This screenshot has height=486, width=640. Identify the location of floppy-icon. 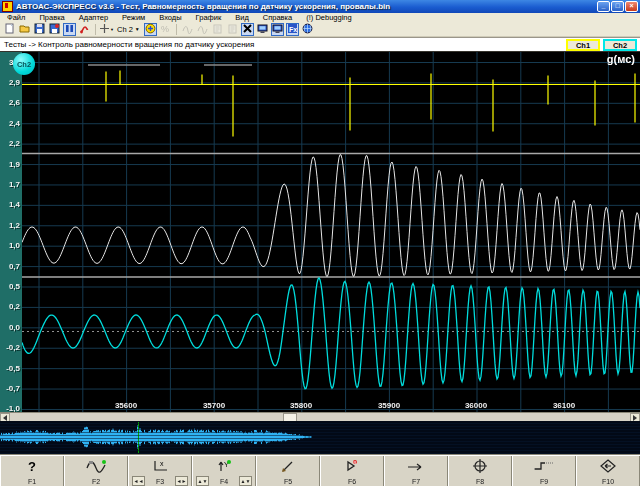
(40, 29).